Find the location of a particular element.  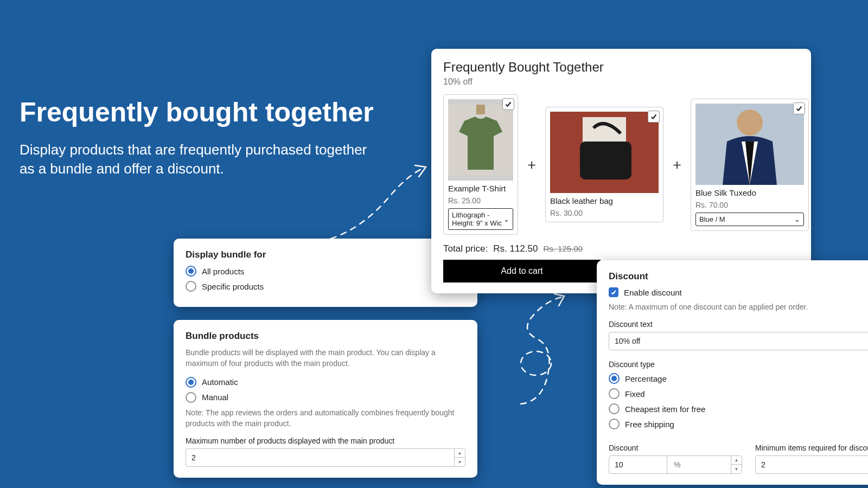

min-items-value: 2 is located at coordinates (763, 465).